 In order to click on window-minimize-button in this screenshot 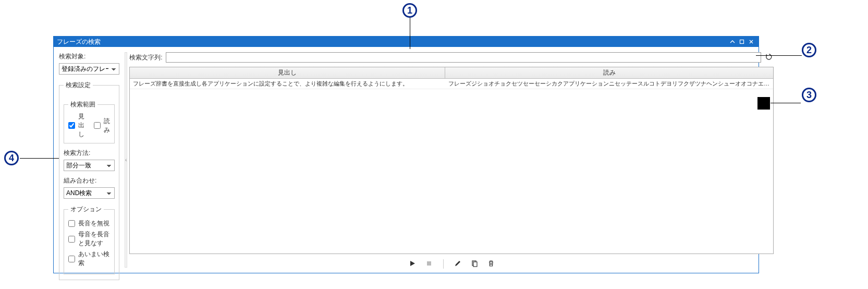, I will do `click(732, 42)`.